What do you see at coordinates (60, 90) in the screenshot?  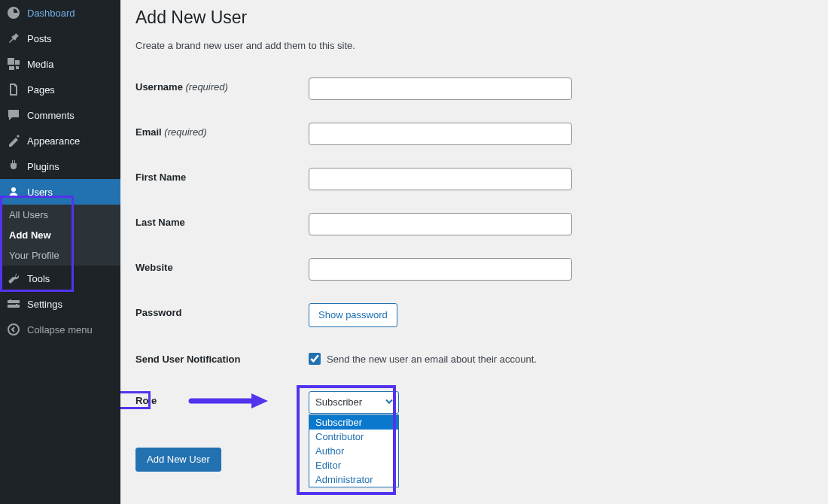 I see `sidebar-item-pages: Pages` at bounding box center [60, 90].